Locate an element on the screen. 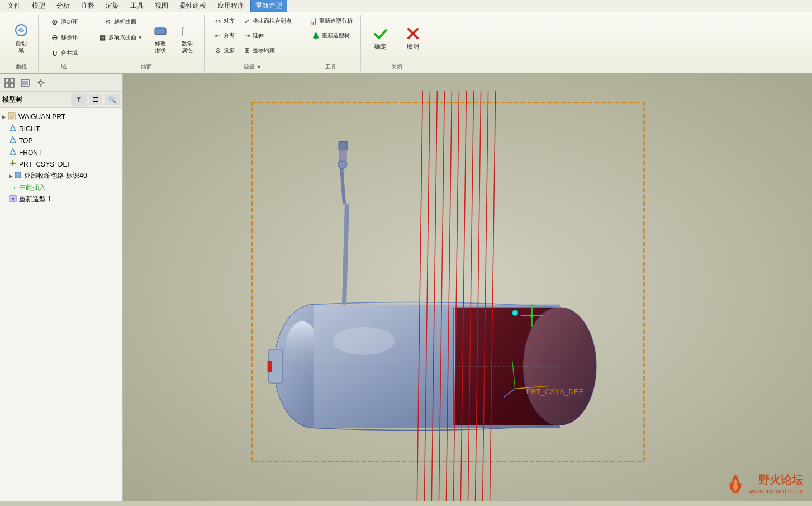 This screenshot has height=506, width=812. sidebar-search-button: 🔍 is located at coordinates (112, 100).